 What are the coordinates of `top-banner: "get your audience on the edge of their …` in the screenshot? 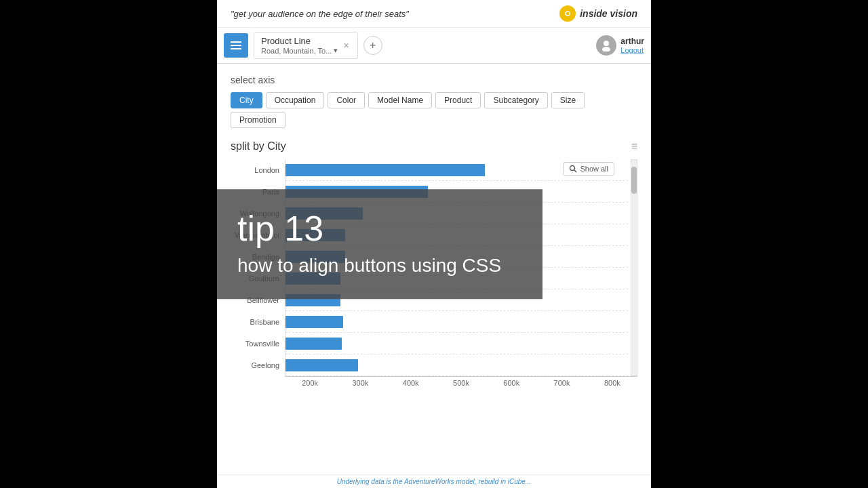 It's located at (434, 14).